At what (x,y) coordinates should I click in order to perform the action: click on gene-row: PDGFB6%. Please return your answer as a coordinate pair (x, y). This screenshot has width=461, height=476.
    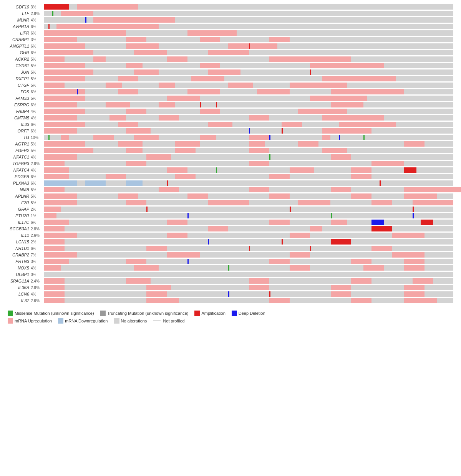
    Looking at the image, I should click on (229, 177).